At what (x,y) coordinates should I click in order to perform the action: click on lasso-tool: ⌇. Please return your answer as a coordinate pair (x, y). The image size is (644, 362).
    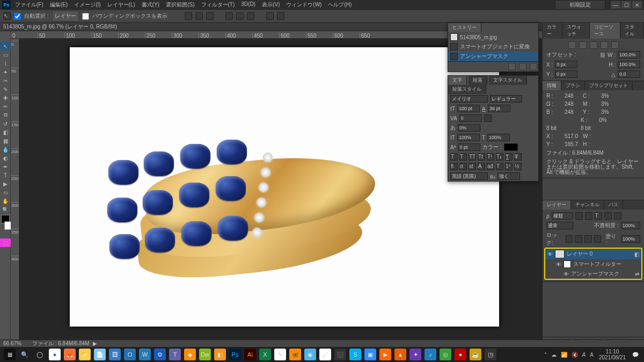
    Looking at the image, I should click on (5, 63).